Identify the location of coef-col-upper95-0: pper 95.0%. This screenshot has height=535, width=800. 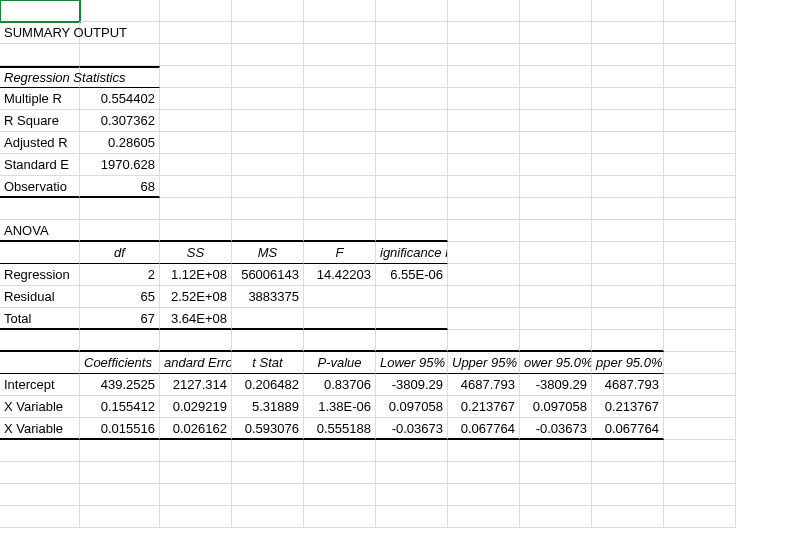
(628, 363).